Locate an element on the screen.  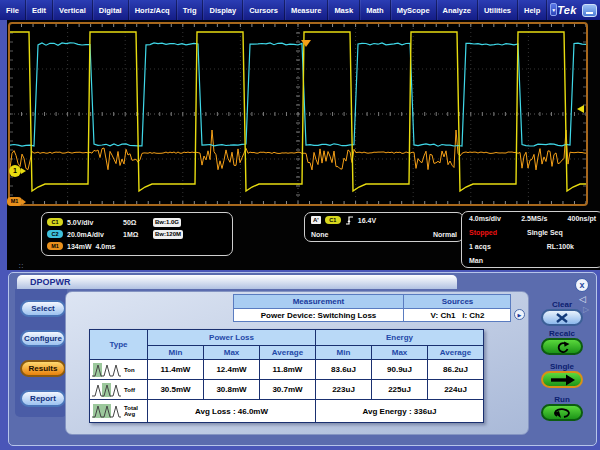
menu-measure: Measure is located at coordinates (306, 10).